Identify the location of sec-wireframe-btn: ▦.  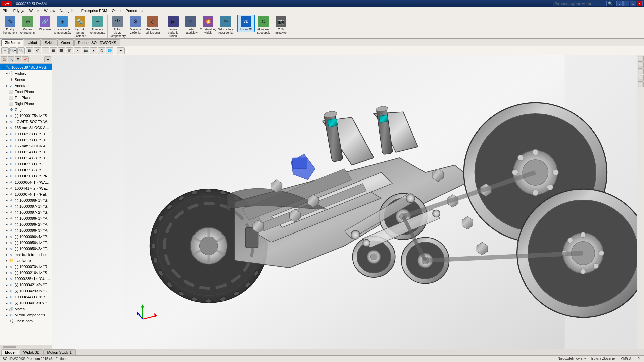
(53, 51).